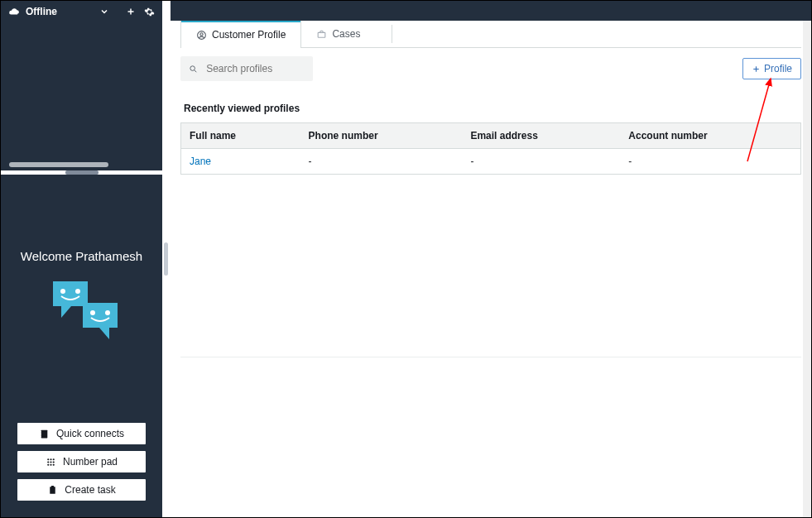 This screenshot has height=518, width=812. I want to click on contacts-icon, so click(45, 434).